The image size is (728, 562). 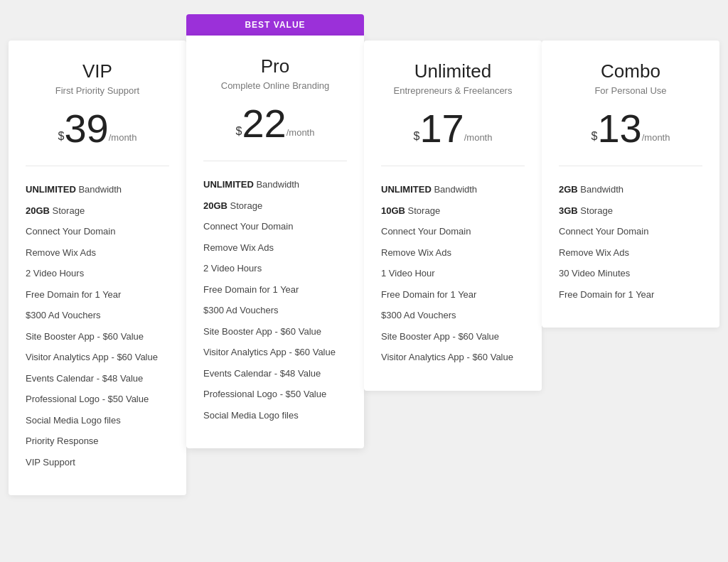 What do you see at coordinates (97, 325) in the screenshot?
I see `feature-list-vip: UNLIMITED Bandwidth20GB StorageConnect Y…` at bounding box center [97, 325].